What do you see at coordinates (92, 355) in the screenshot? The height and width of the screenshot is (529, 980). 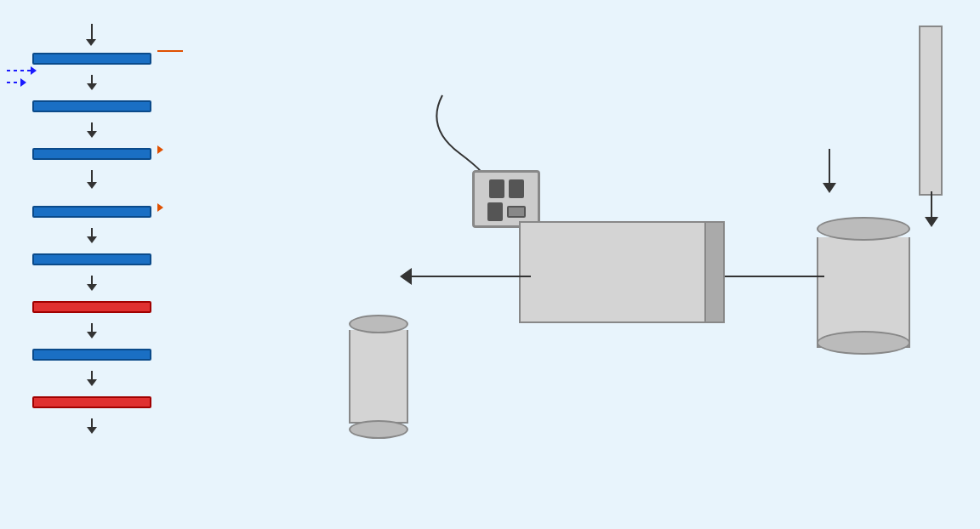 I see `box-photocatalysis` at bounding box center [92, 355].